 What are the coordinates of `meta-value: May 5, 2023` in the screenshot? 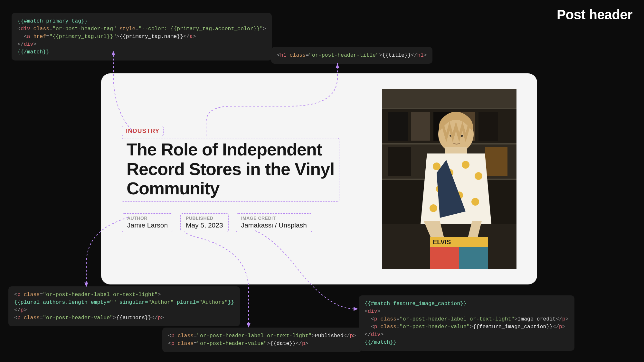 It's located at (204, 225).